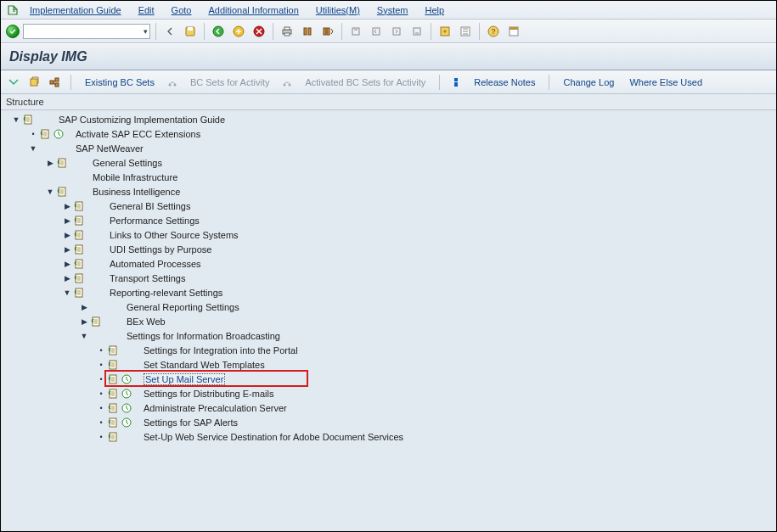 This screenshot has width=777, height=532. Describe the element at coordinates (13, 31) in the screenshot. I see `enter-button` at that location.